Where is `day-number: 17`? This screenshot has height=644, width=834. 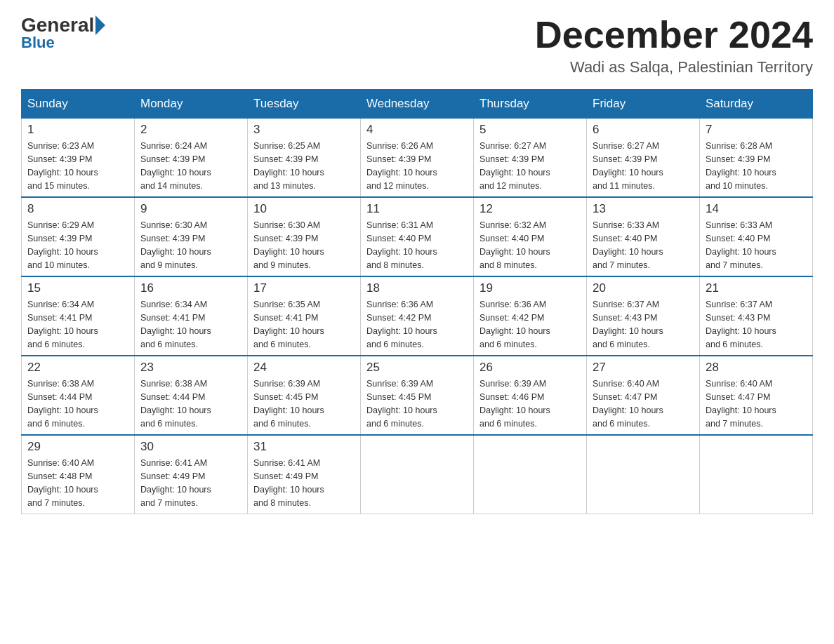 day-number: 17 is located at coordinates (304, 288).